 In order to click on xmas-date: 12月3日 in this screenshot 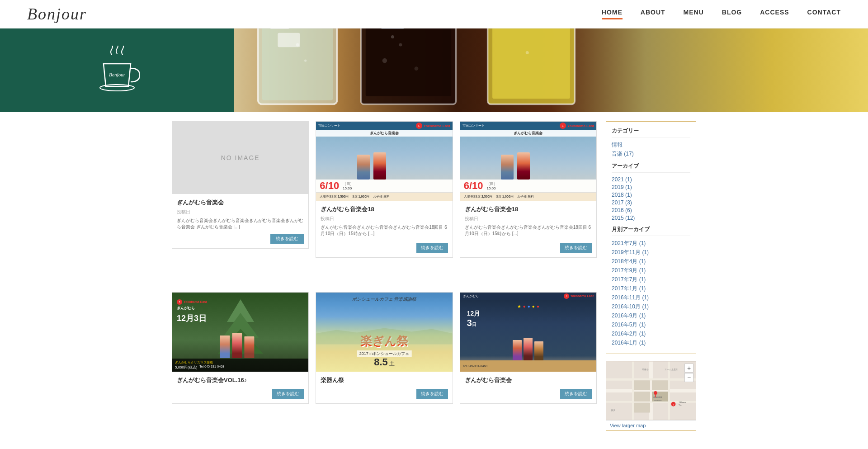, I will do `click(192, 318)`.